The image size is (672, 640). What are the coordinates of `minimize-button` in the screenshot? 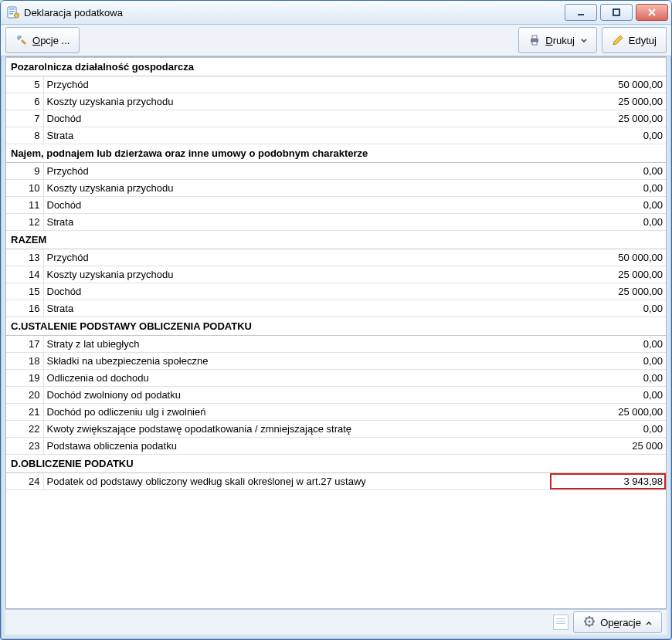 It's located at (581, 12).